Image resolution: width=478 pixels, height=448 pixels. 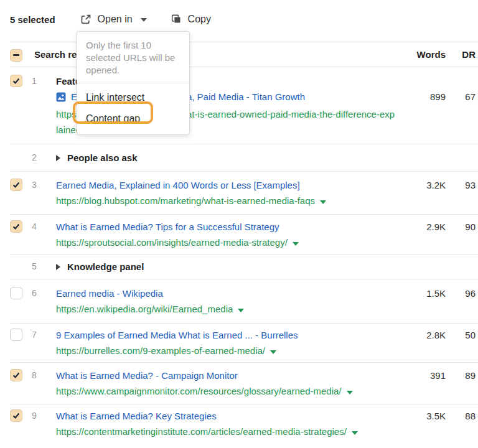 I want to click on dr-value: 50, so click(x=461, y=335).